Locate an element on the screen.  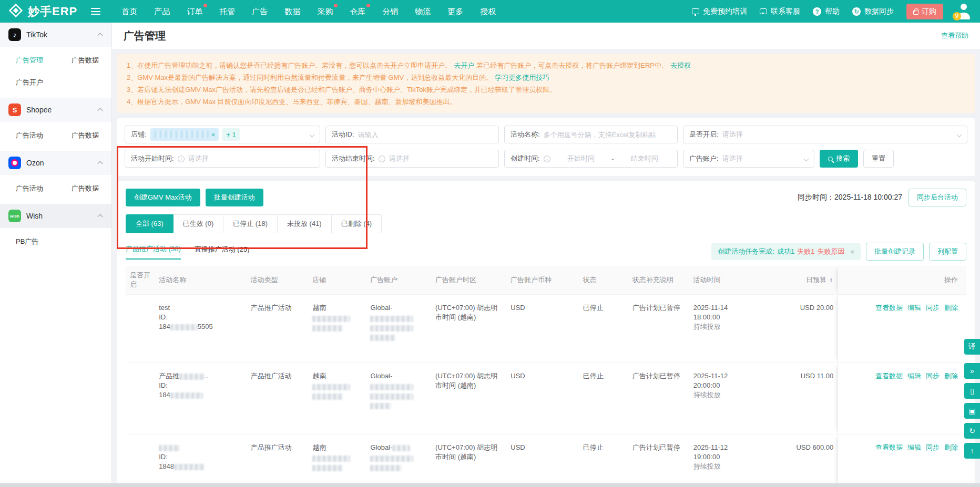
activity-name-filter: 活动名称: is located at coordinates (591, 134).